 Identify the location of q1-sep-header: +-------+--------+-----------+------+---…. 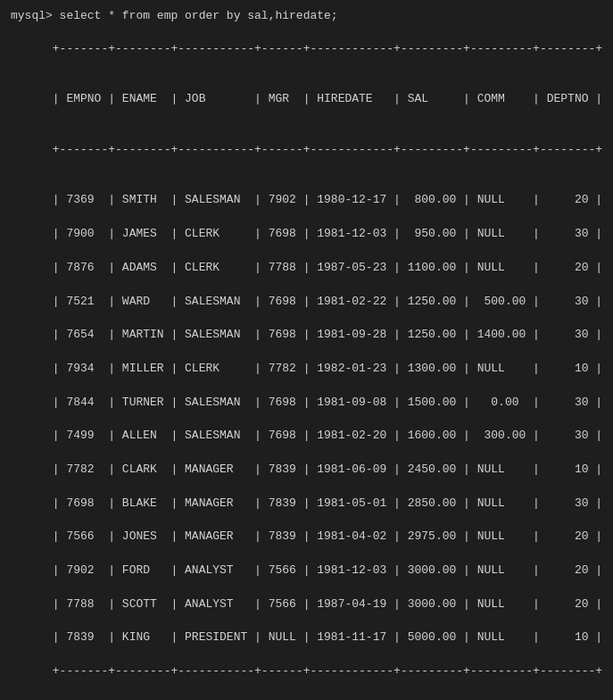
(327, 150).